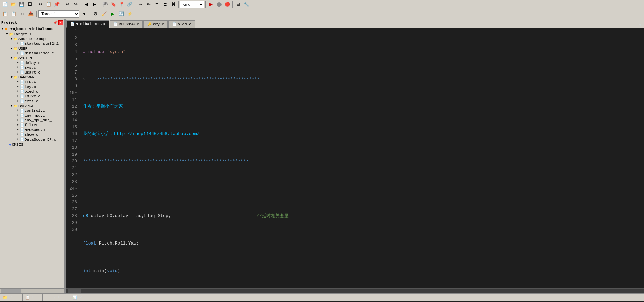  Describe the element at coordinates (18, 101) in the screenshot. I see `expander-exti: +` at that location.